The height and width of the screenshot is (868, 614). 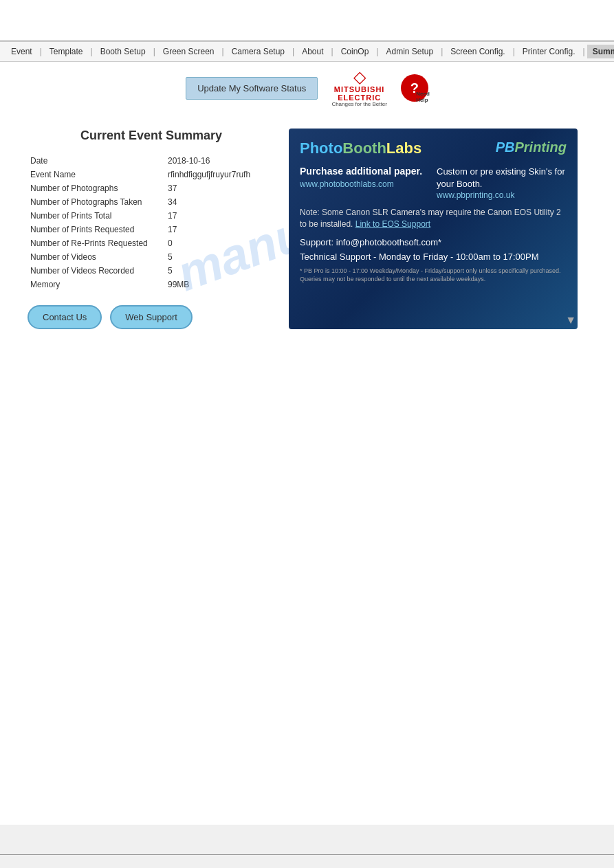 I want to click on nav-item-booth-setup: Booth Setup, so click(x=123, y=52).